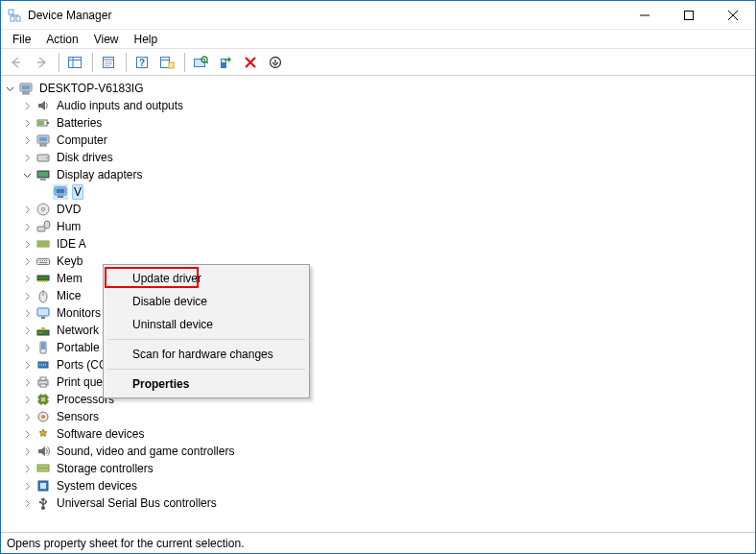  Describe the element at coordinates (387, 244) in the screenshot. I see `tree-category: IDE A` at that location.